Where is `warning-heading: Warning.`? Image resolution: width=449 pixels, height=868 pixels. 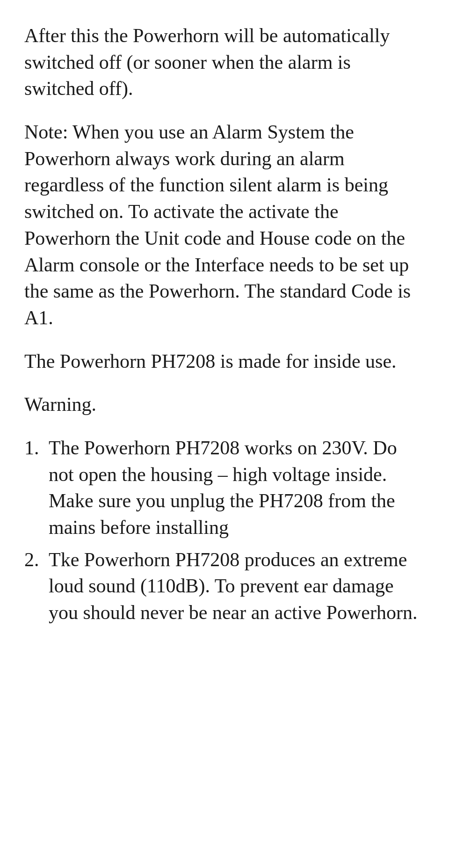 warning-heading: Warning. is located at coordinates (224, 404).